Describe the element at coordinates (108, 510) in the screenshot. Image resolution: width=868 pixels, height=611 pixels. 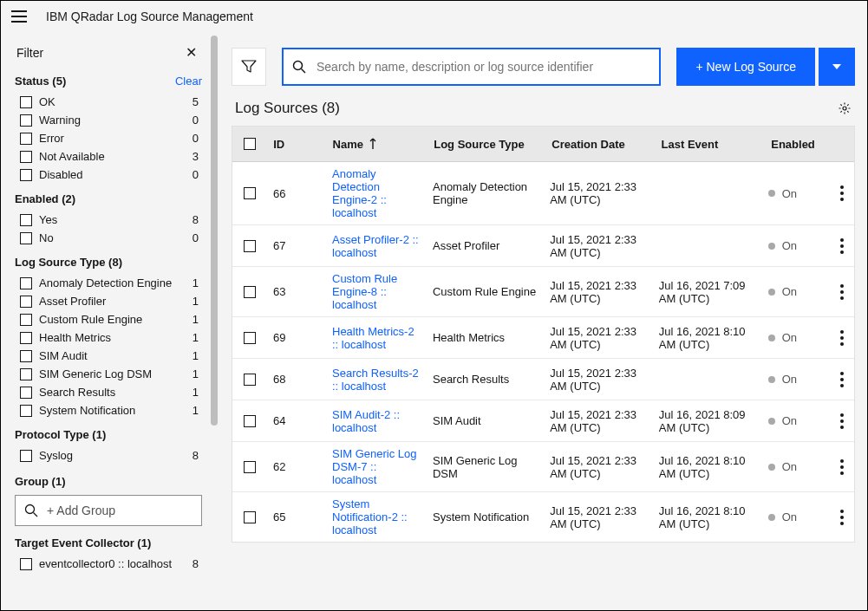
I see `add-group-input: + Add Group` at that location.